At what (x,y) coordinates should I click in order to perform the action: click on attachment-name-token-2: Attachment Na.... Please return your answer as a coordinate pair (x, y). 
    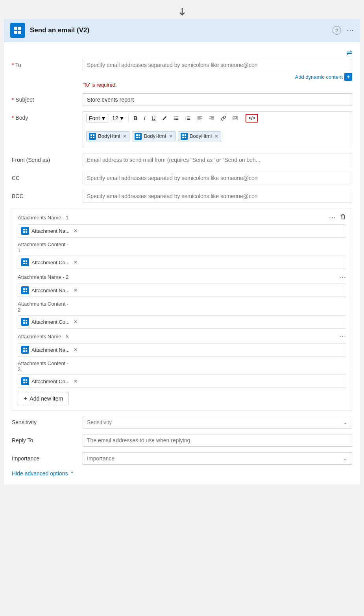
    Looking at the image, I should click on (50, 291).